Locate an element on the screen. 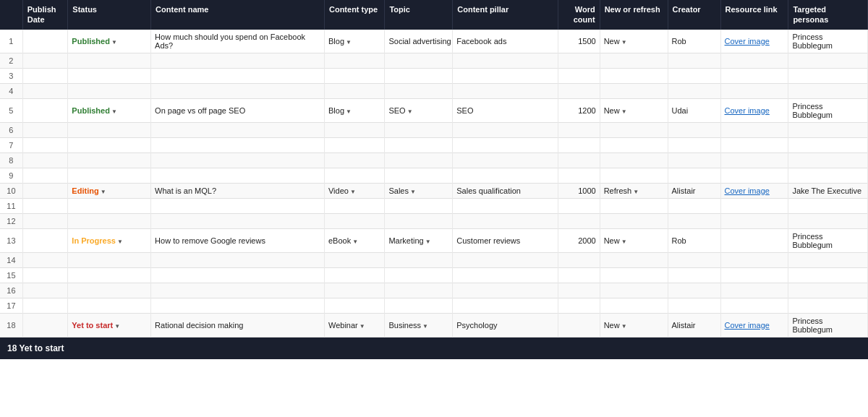  header-status: Status is located at coordinates (110, 14).